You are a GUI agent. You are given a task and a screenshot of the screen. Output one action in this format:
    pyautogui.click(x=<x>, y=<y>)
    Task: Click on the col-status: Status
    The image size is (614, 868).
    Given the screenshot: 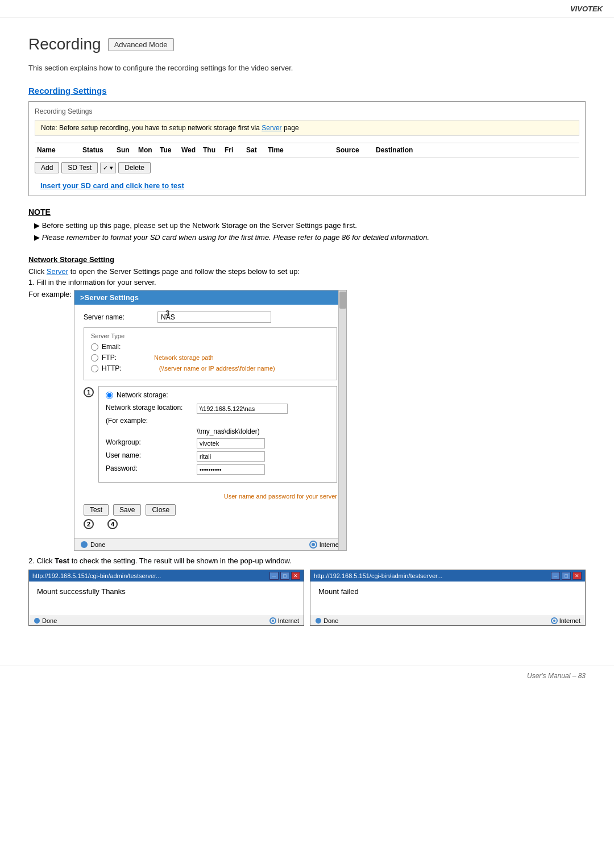 What is the action you would take?
    pyautogui.click(x=99, y=150)
    